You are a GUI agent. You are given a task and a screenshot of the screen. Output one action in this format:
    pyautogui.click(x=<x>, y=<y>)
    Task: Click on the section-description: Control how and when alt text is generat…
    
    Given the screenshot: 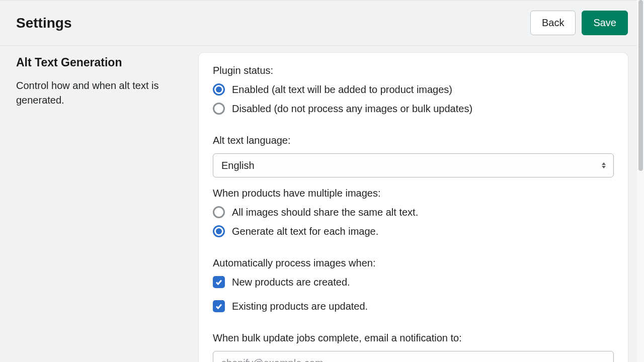 What is the action you would take?
    pyautogui.click(x=103, y=93)
    